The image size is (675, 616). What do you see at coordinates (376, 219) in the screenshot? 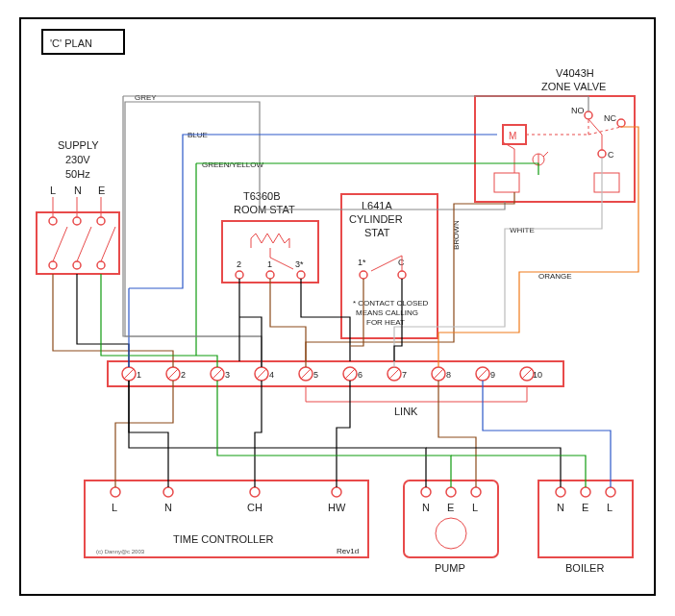
I see `cylstat-name1: CYLINDER` at bounding box center [376, 219].